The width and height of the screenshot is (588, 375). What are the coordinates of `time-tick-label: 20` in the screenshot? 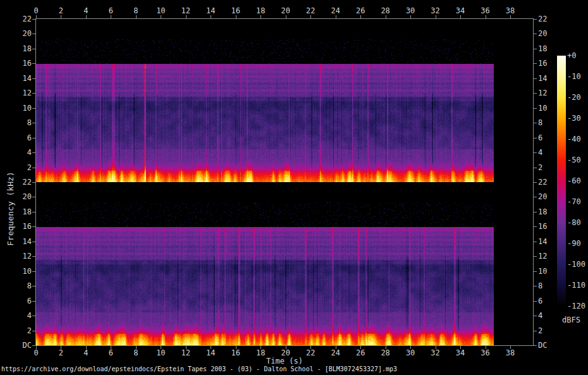 It's located at (286, 11).